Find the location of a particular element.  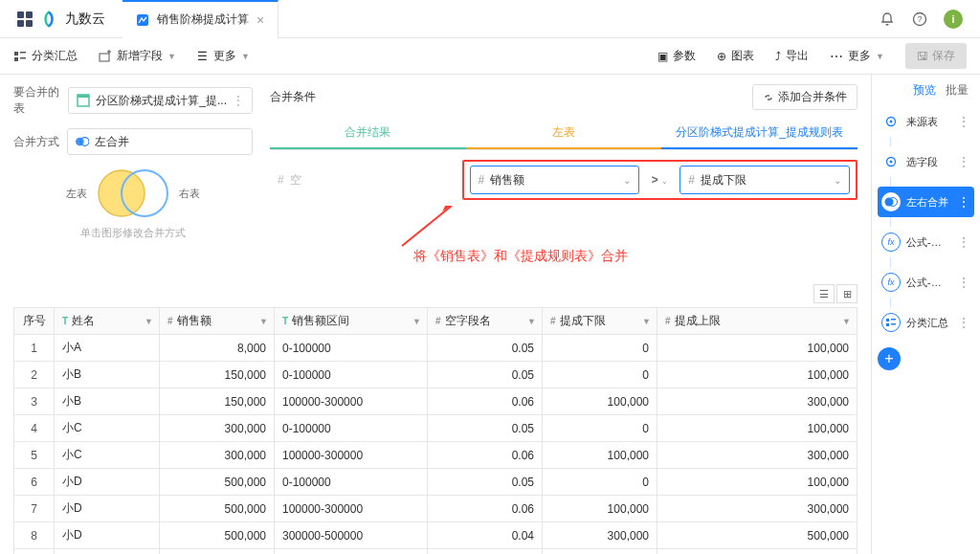

side-tab-preview: 预览 is located at coordinates (924, 90).